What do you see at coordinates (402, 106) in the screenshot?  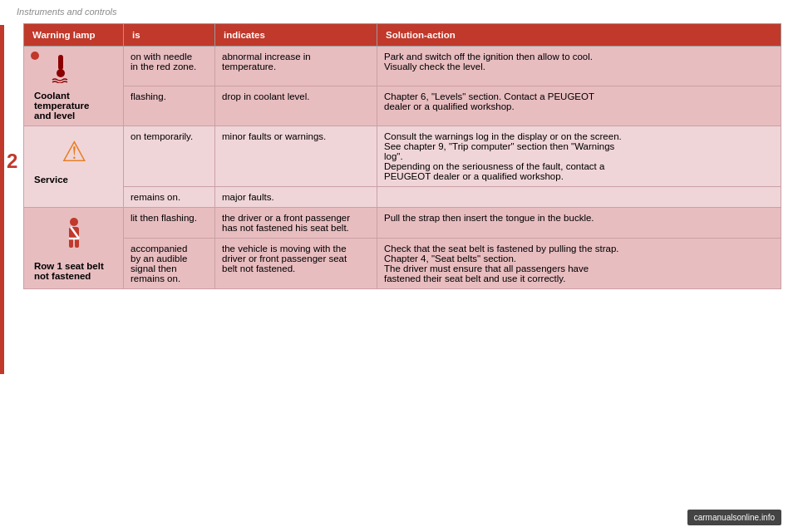 I see `table-row: flashing. drop in coolant level. Chapter…` at bounding box center [402, 106].